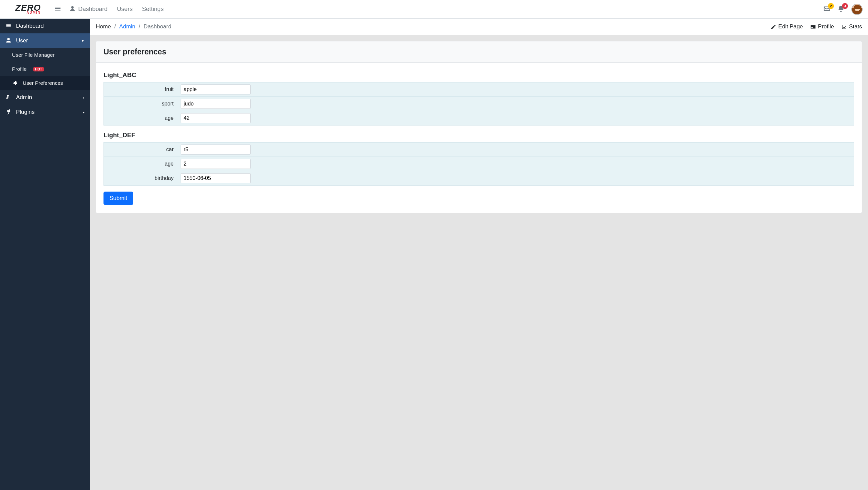 The height and width of the screenshot is (490, 868). I want to click on prefs-table: car age birthday, so click(479, 164).